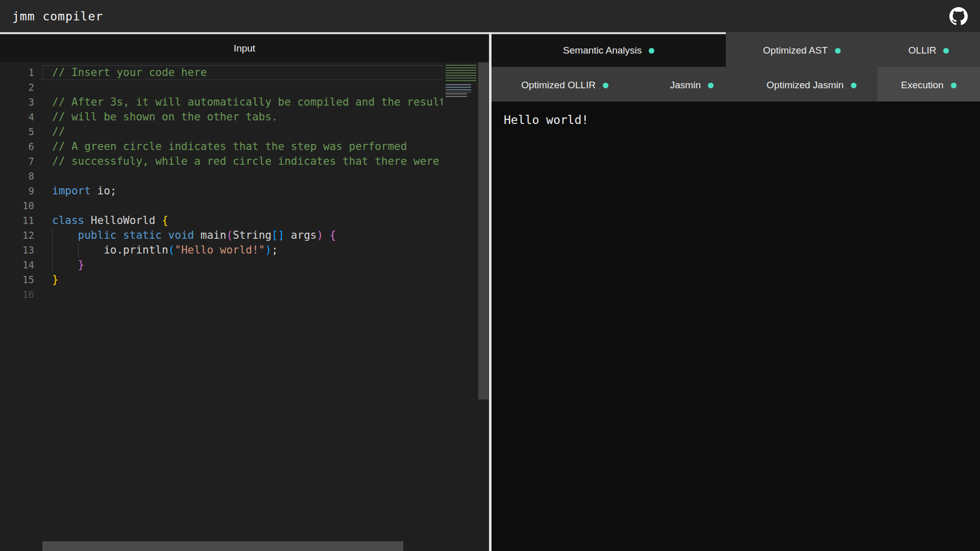  What do you see at coordinates (736, 84) in the screenshot?
I see `tab-row-2: Optimized OLLIRJasminOptimized JasminExe…` at bounding box center [736, 84].